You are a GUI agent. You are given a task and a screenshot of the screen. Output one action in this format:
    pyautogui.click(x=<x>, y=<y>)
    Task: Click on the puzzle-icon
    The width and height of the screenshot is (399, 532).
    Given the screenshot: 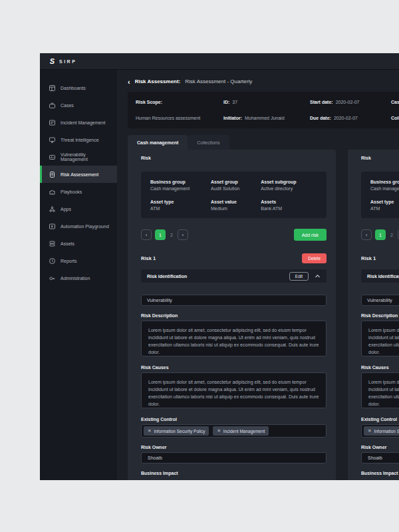 What is the action you would take?
    pyautogui.click(x=52, y=192)
    